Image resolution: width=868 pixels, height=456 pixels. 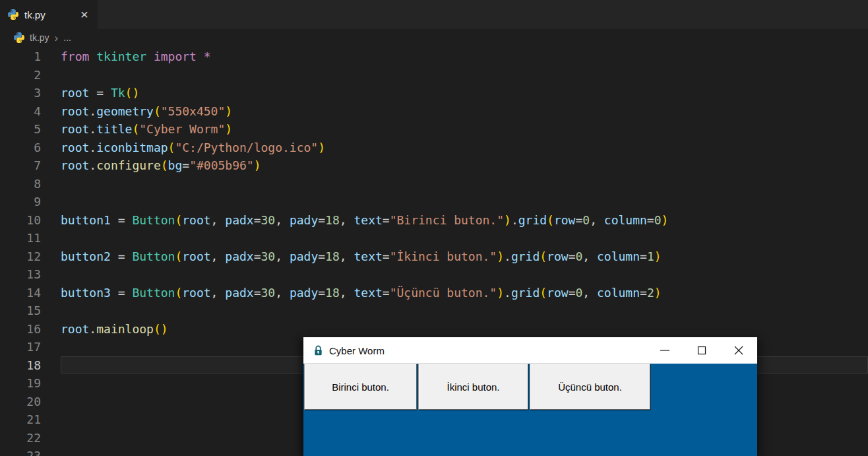 What do you see at coordinates (434, 329) in the screenshot?
I see `code-line: 16root.mainloop()` at bounding box center [434, 329].